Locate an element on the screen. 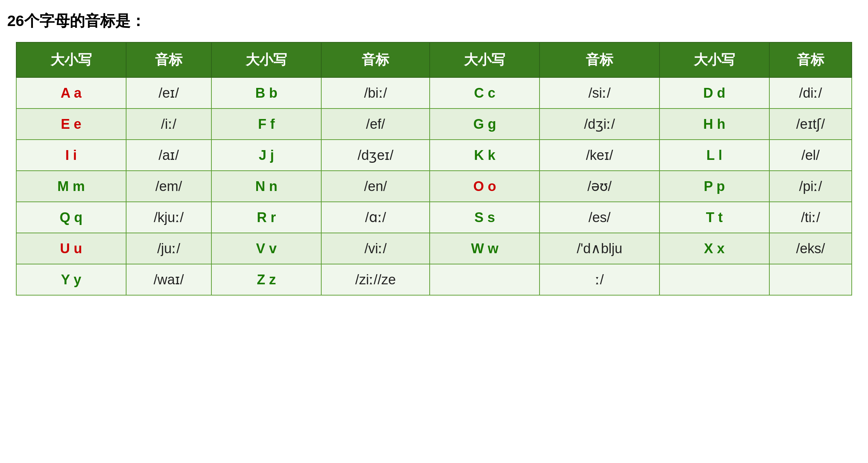 The image size is (868, 463). table-row: E e/iː/F f/ef/G g/dʒiː/H h/eɪtʃ/ is located at coordinates (434, 124).